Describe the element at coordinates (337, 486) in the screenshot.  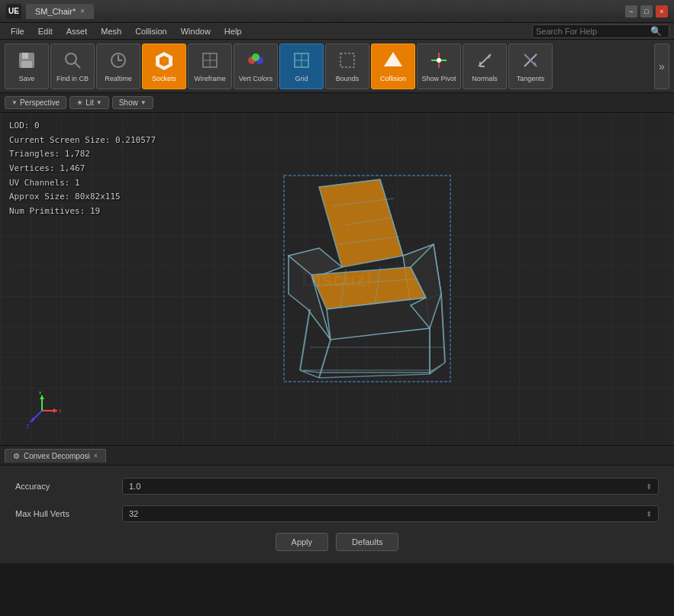
I see `accuracy-row: Accuracy 1.0 ⬍` at that location.